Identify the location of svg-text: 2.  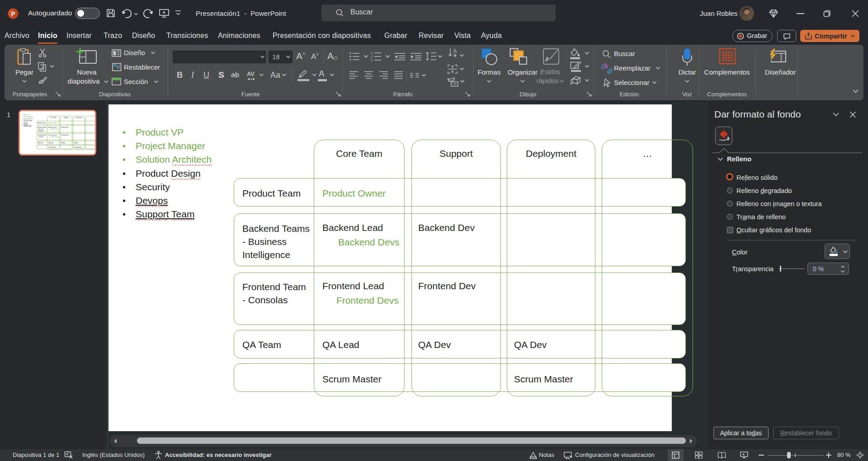
(372, 57).